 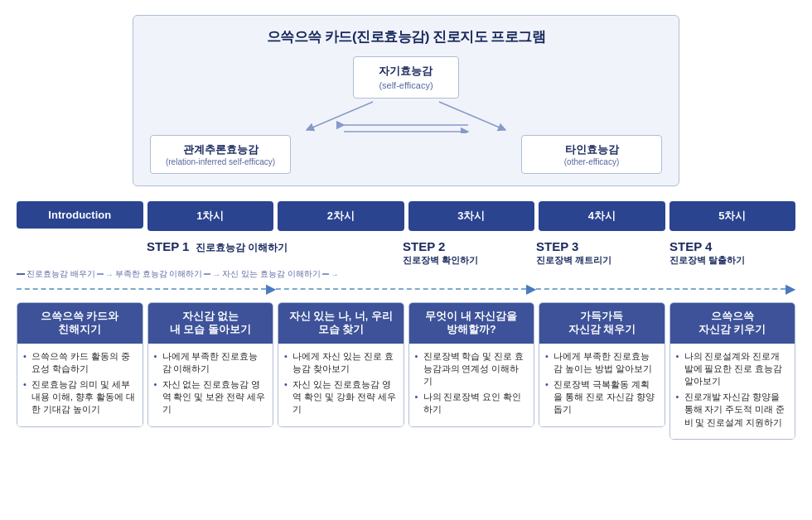 What do you see at coordinates (341, 216) in the screenshot?
I see `header-2: 2차시` at bounding box center [341, 216].